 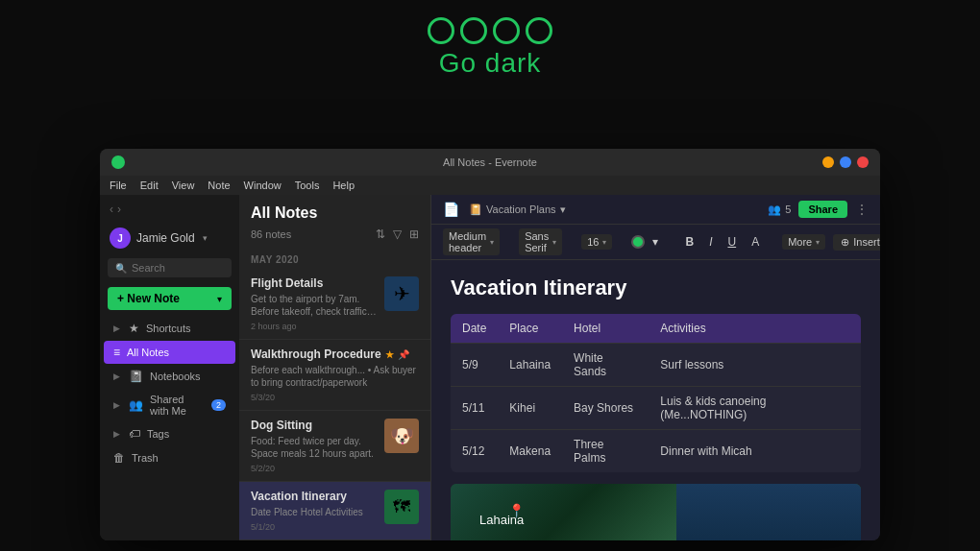 I want to click on font-color-button: A, so click(x=755, y=242).